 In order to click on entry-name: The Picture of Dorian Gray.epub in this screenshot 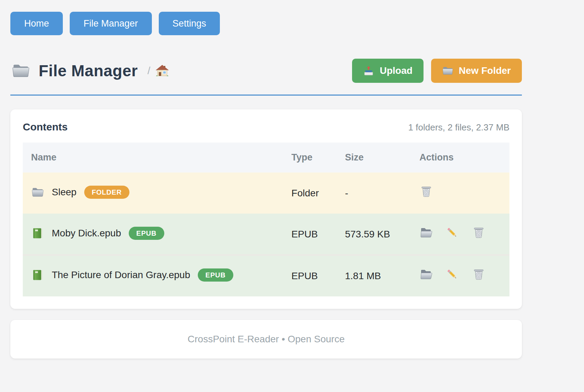, I will do `click(121, 275)`.